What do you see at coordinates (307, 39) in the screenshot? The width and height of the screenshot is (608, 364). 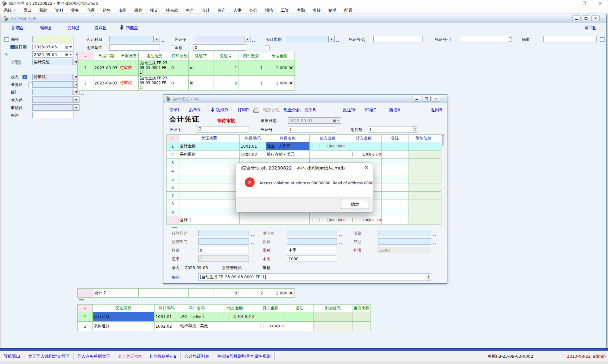 I see `zhouqi-combo` at bounding box center [307, 39].